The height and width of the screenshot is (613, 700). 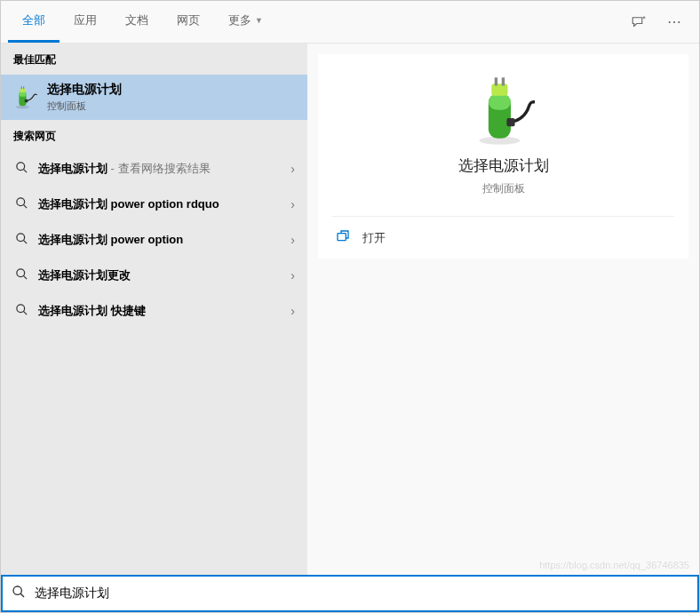 What do you see at coordinates (362, 593) in the screenshot?
I see `search-input` at bounding box center [362, 593].